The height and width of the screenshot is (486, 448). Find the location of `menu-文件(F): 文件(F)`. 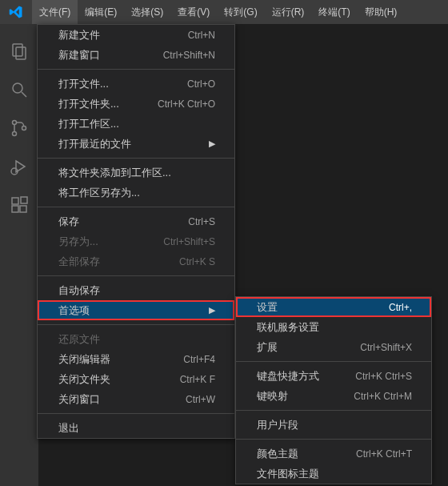

menu-文件(F): 文件(F) is located at coordinates (54, 12).